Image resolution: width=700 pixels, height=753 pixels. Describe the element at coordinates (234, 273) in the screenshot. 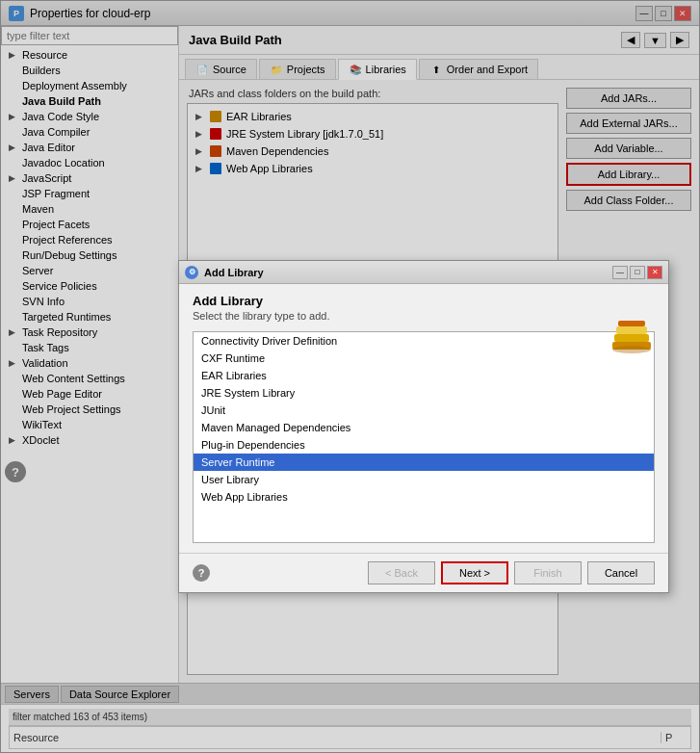

I see `modal-title-text: Add Library` at that location.